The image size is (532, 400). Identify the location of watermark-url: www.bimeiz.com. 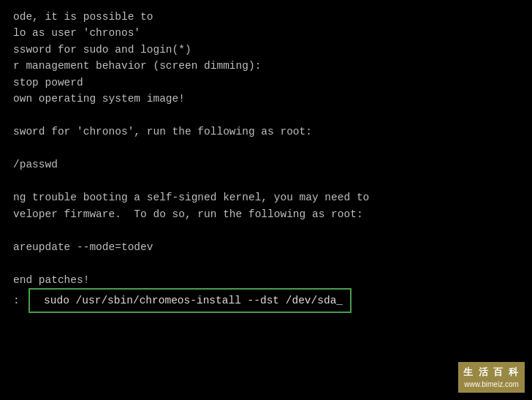
(491, 385).